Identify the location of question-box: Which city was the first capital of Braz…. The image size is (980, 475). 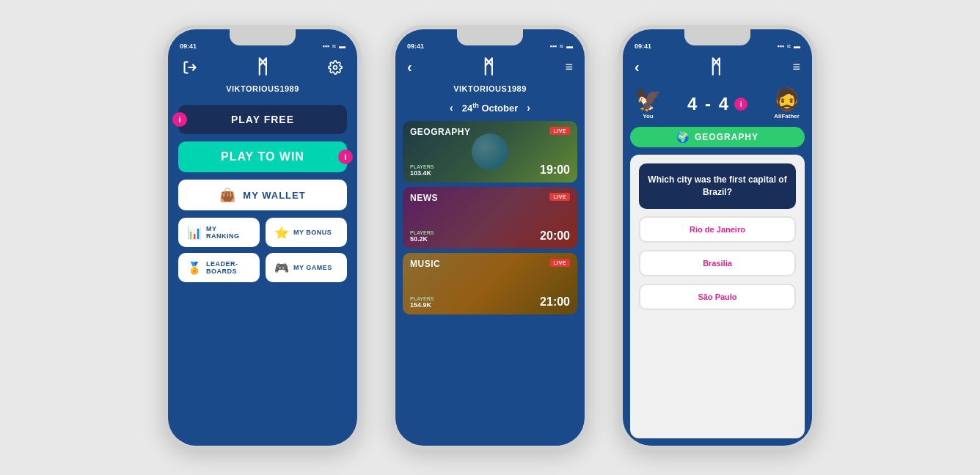
(717, 186).